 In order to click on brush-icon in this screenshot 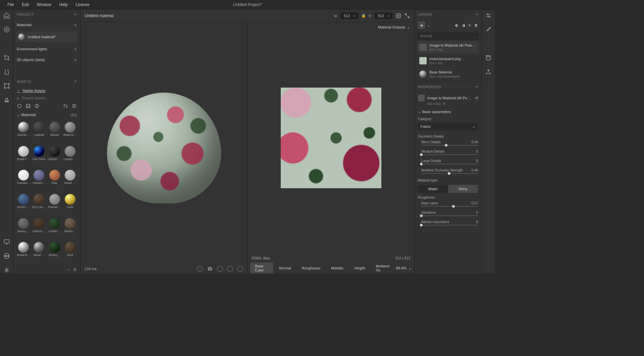, I will do `click(488, 30)`.